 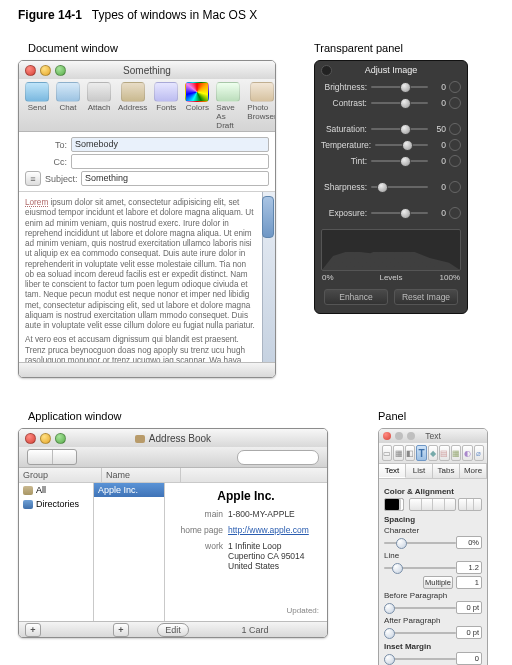 I want to click on attach-button: Attach, so click(x=99, y=106).